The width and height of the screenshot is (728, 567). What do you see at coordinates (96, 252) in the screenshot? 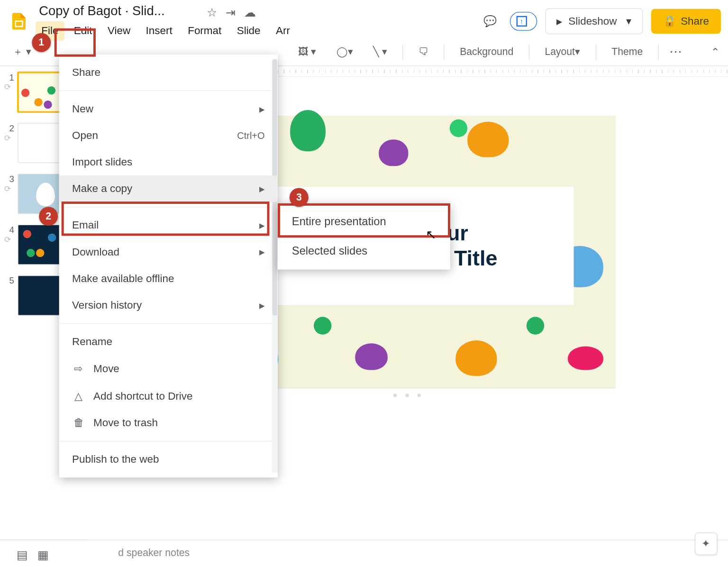
I see `menu-label: Download` at bounding box center [96, 252].